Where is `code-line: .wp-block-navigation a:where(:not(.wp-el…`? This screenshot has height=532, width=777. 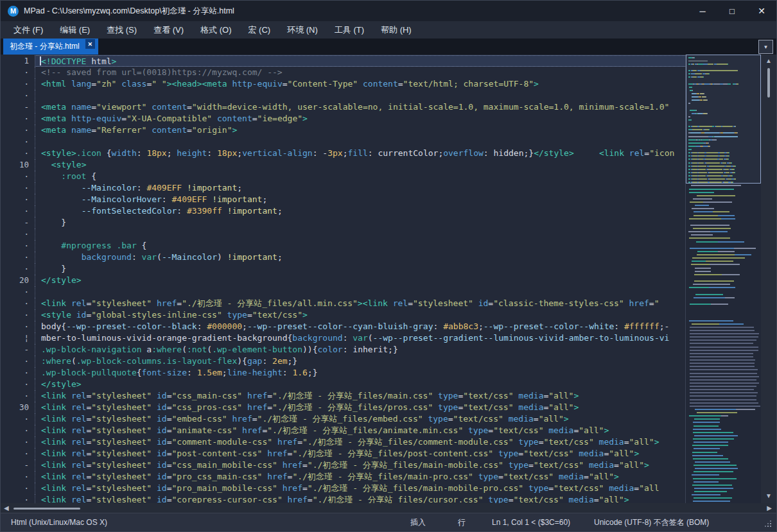
code-line: .wp-block-navigation a:where(:not(.wp-el… is located at coordinates (360, 350).